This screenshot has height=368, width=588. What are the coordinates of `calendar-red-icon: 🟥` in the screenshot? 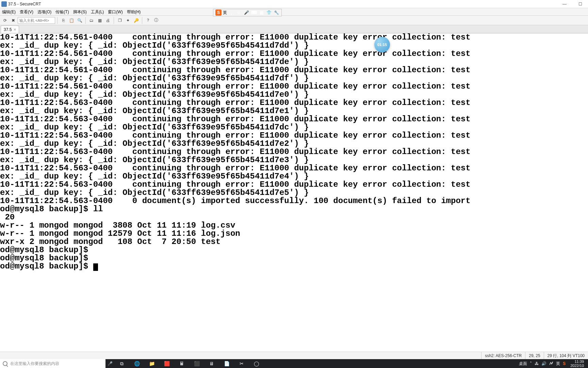 It's located at (167, 364).